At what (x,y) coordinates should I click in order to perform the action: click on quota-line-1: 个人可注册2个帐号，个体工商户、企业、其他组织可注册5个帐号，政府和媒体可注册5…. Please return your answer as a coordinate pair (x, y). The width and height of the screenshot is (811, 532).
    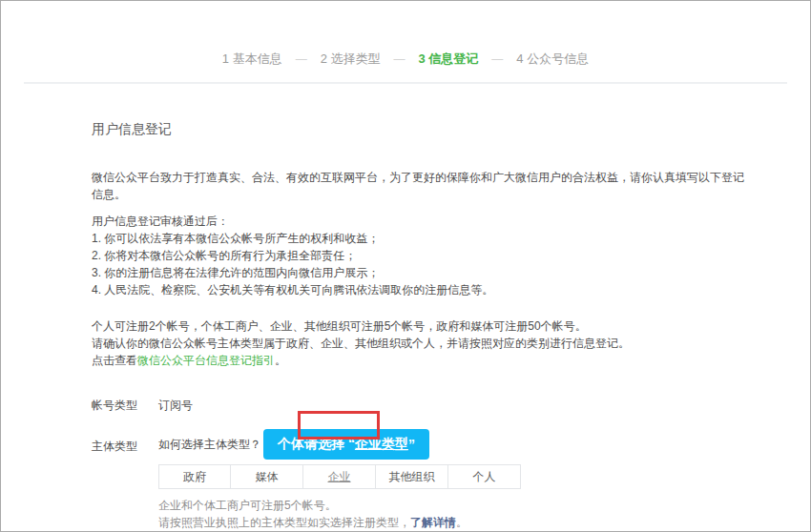
    Looking at the image, I should click on (422, 326).